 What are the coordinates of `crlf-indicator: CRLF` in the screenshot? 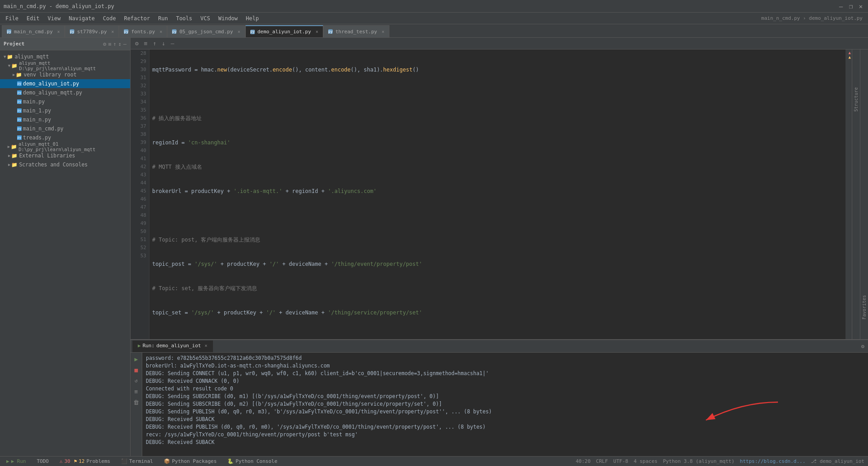 It's located at (602, 462).